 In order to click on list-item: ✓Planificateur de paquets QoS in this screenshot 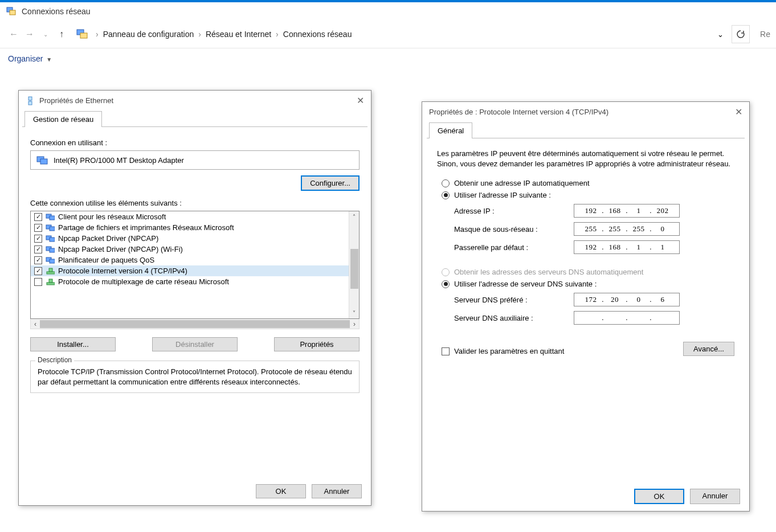, I will do `click(190, 260)`.